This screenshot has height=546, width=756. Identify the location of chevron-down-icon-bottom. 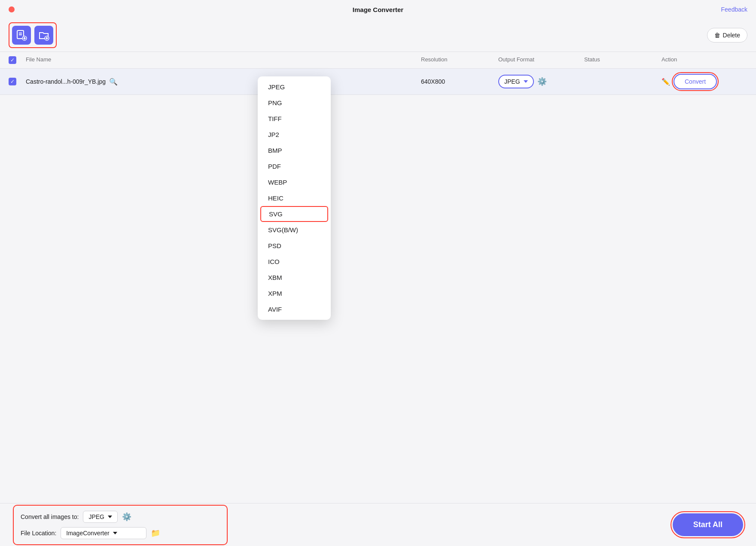
(110, 517).